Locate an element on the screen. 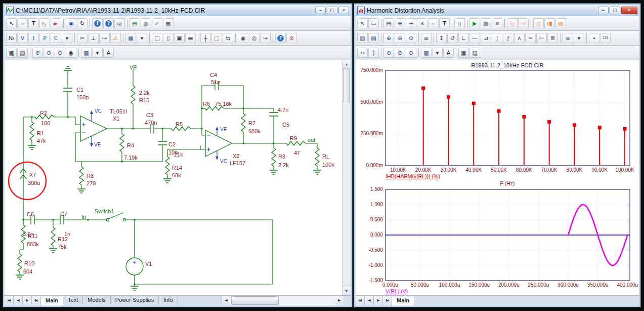 The width and height of the screenshot is (644, 311). pin-currents-button: I is located at coordinates (33, 38).